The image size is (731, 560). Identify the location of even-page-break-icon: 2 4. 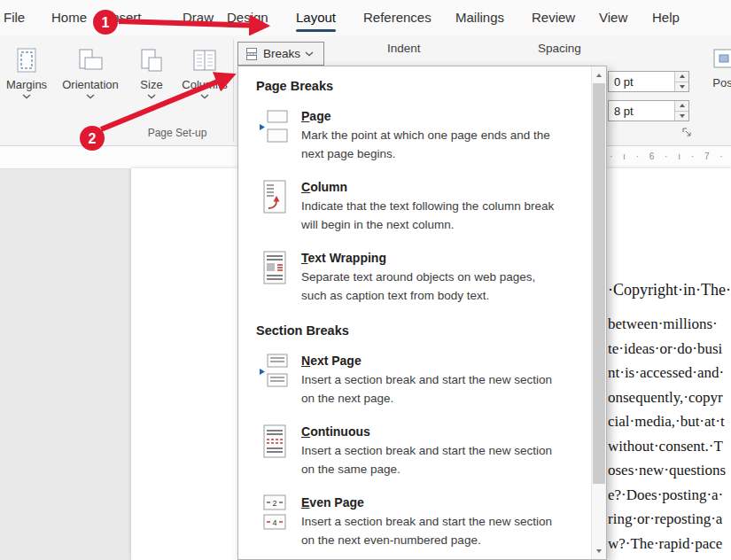
(274, 512).